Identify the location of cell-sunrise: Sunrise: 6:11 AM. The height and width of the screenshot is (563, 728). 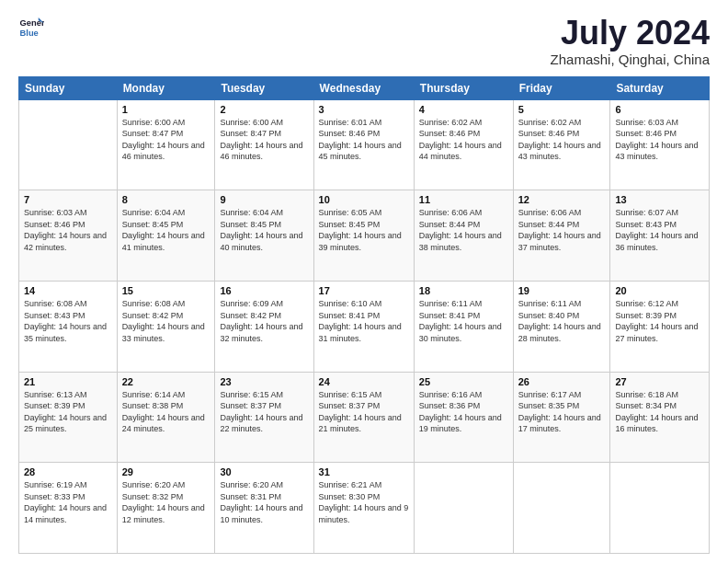
(450, 304).